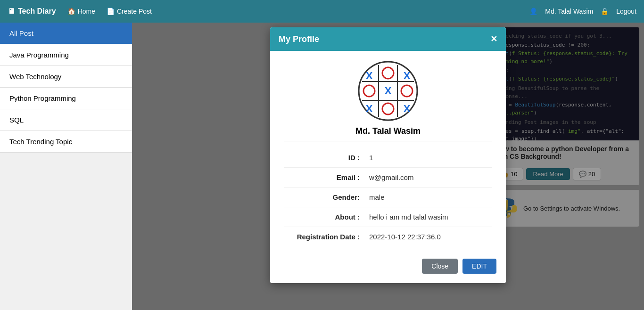 The height and width of the screenshot is (310, 644). I want to click on profile-row-regdate: Registration Date : 2022-10-12 22:37:36.…, so click(388, 237).